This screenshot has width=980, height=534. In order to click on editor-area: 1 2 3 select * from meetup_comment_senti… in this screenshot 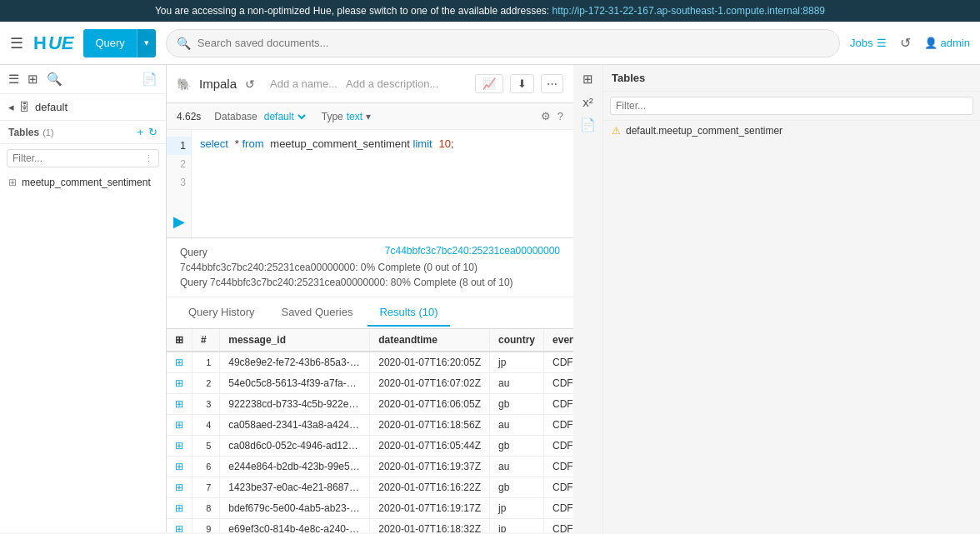, I will do `click(370, 184)`.